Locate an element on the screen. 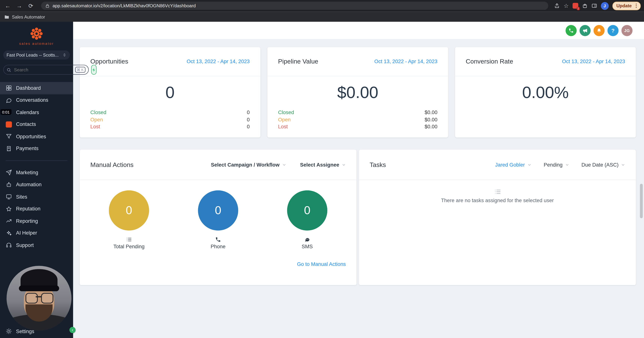  stat-row-open: Open0 is located at coordinates (170, 120).